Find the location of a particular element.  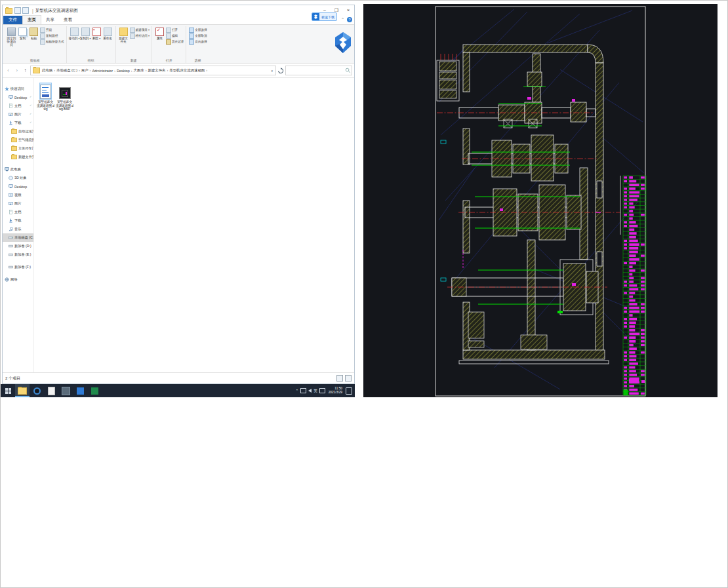

sidebar-item-drive-e: 新加卷 (E:) is located at coordinates (18, 254).